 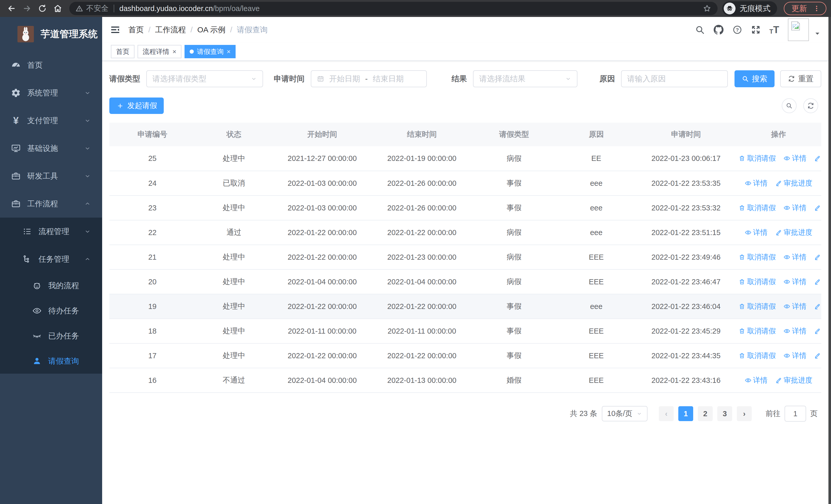 I want to click on breadcrumb-home: 首页, so click(x=136, y=30).